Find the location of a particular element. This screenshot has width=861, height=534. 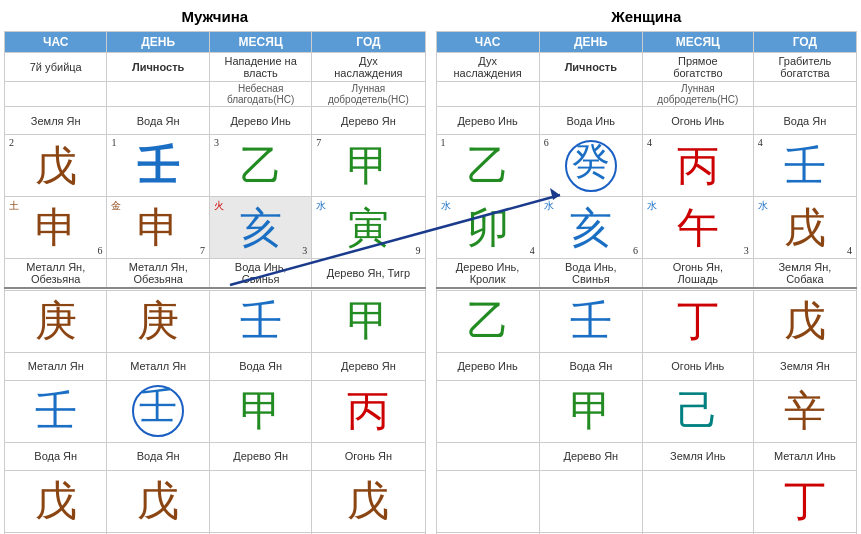

left-luck-branch-1-char: 壬 is located at coordinates (158, 406).